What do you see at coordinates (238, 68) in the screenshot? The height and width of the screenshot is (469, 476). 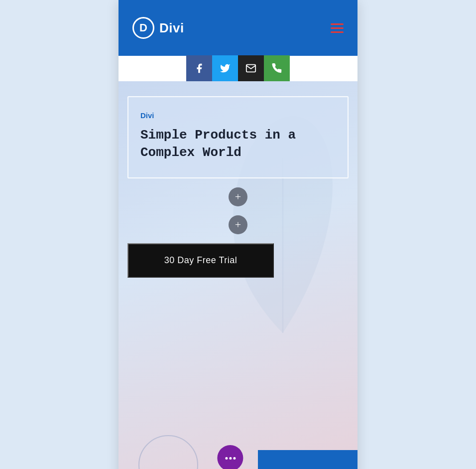 I see `social-share-bar` at bounding box center [238, 68].